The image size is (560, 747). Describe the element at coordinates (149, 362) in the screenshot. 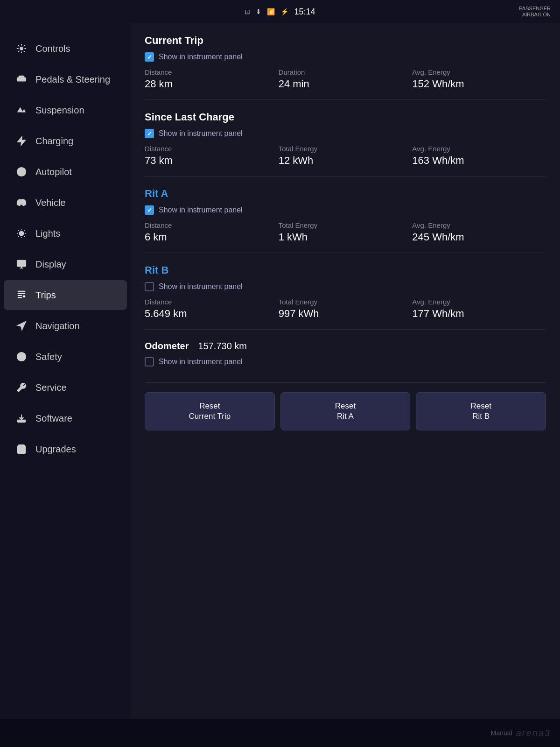

I see `odometer-checkbox` at that location.